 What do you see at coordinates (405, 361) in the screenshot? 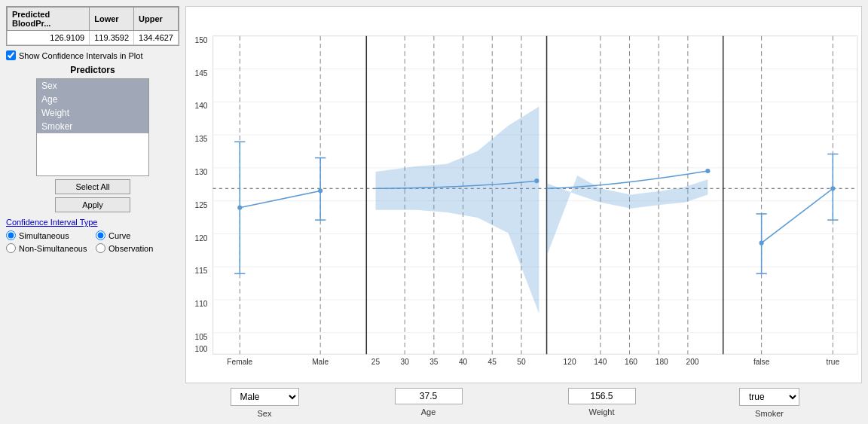
I see `svg-text: 30` at bounding box center [405, 361].